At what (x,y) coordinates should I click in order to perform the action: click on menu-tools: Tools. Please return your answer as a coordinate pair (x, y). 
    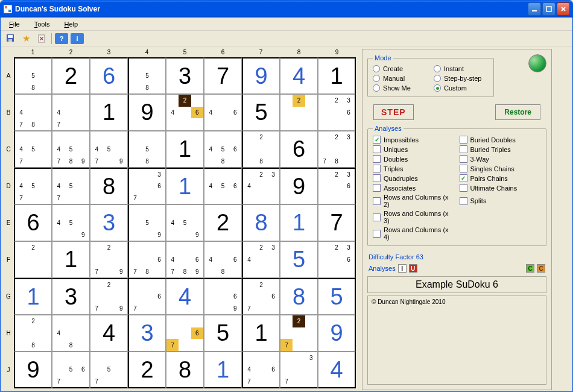
    Looking at the image, I should click on (42, 24).